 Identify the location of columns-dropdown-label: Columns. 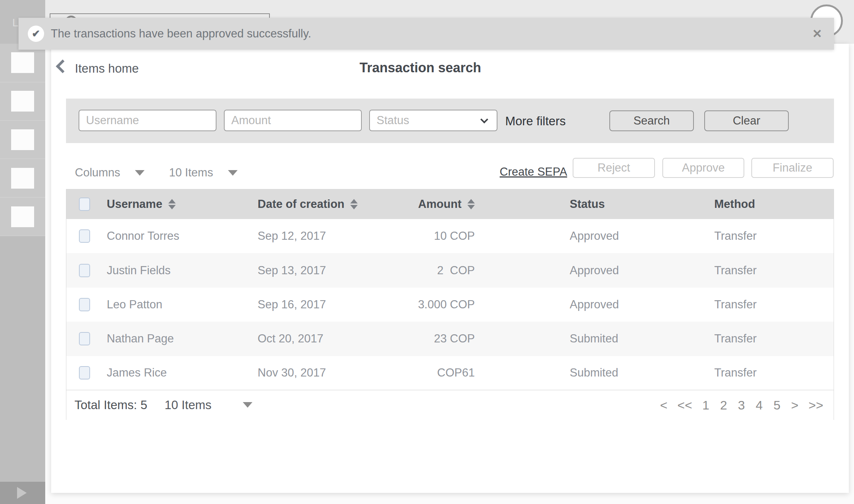
(97, 173).